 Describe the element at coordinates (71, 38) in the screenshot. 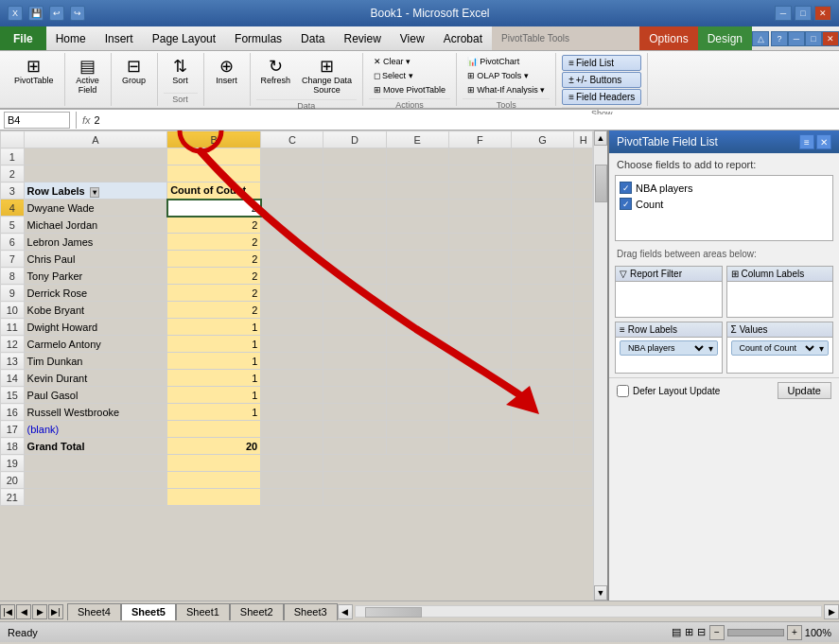

I see `menu-home: Home` at that location.